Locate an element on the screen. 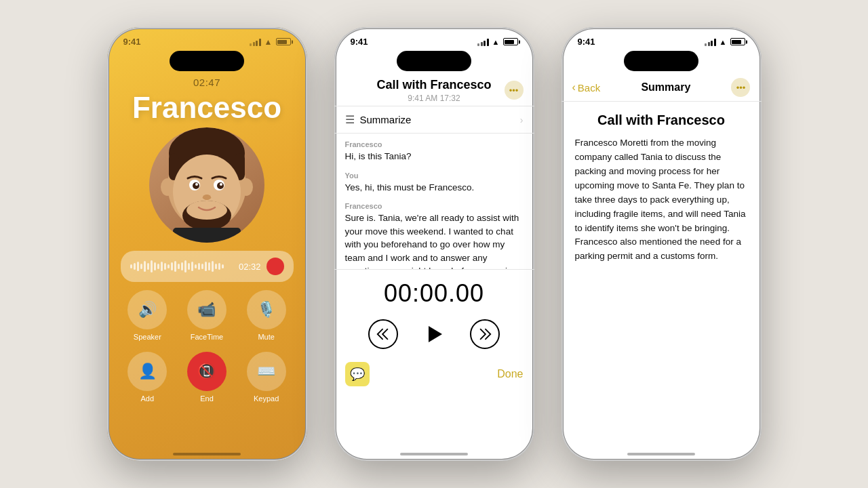 The height and width of the screenshot is (488, 868). facetime-icon: 📹 is located at coordinates (207, 310).